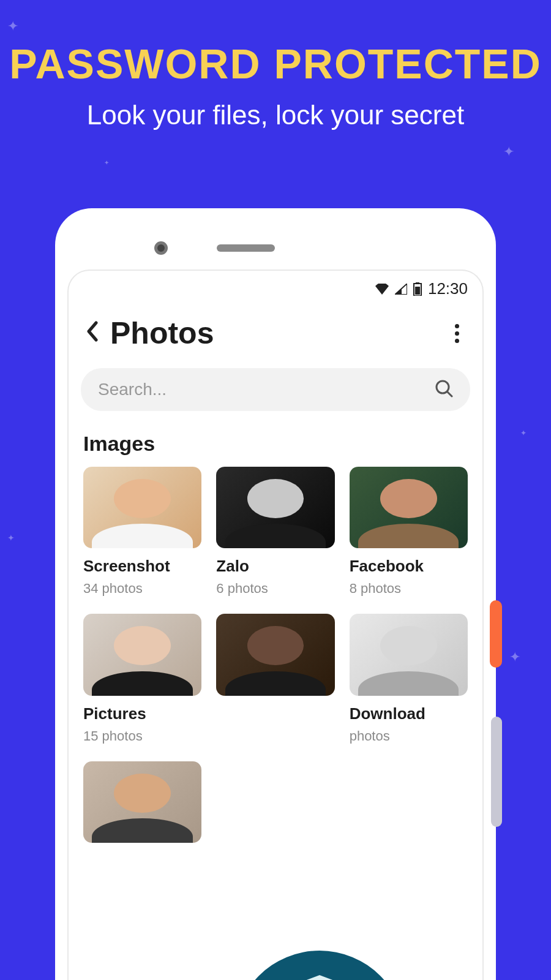 Image resolution: width=551 pixels, height=980 pixels. What do you see at coordinates (409, 589) in the screenshot?
I see `album-count: 8 photos` at bounding box center [409, 589].